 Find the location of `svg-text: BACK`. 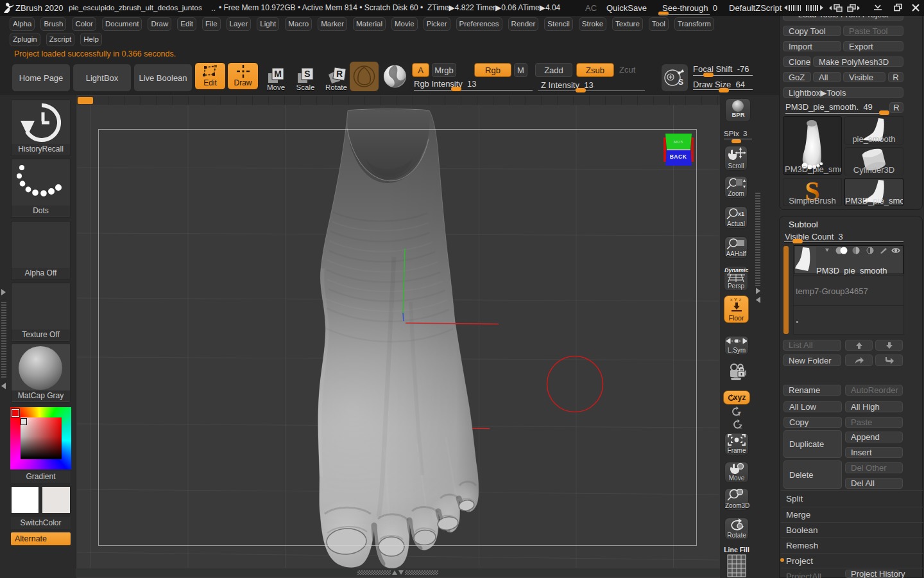

svg-text: BACK is located at coordinates (679, 157).